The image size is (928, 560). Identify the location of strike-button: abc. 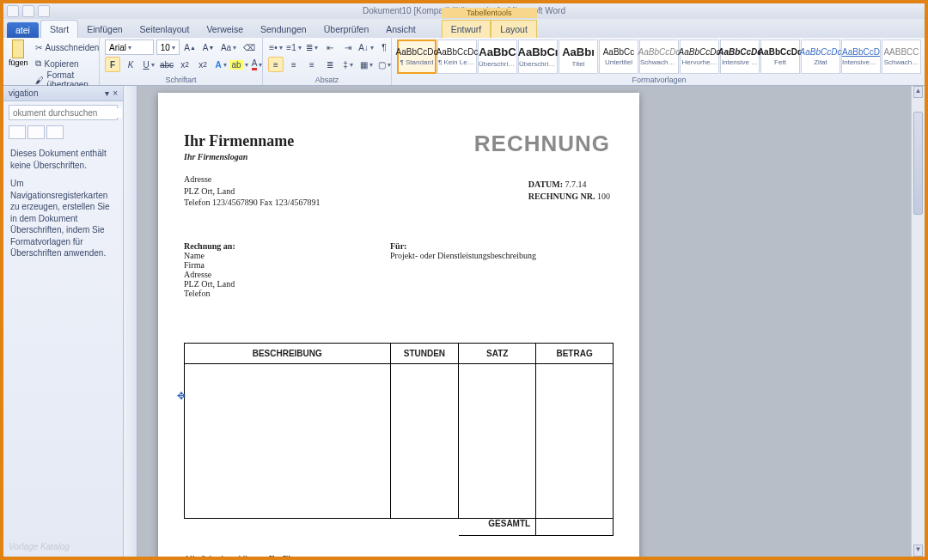
(167, 64).